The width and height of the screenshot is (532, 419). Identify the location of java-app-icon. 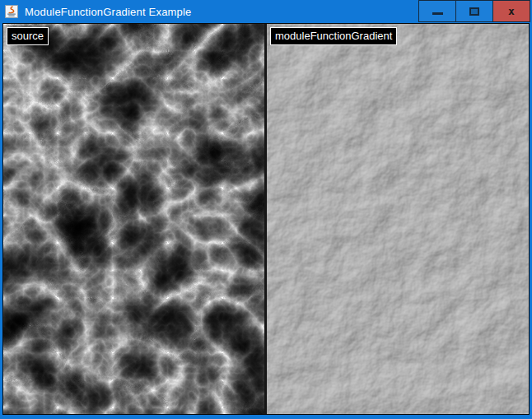
(12, 12).